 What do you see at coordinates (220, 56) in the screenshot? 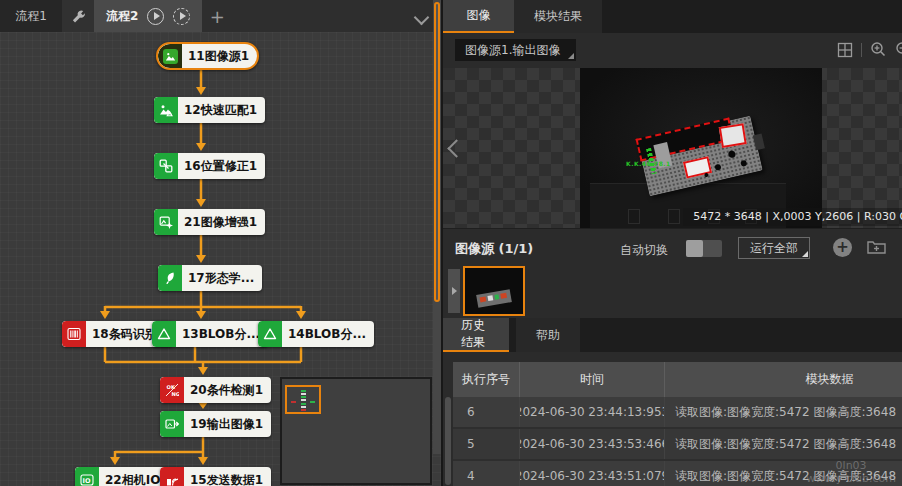
I see `node-label: 11图像源1` at bounding box center [220, 56].